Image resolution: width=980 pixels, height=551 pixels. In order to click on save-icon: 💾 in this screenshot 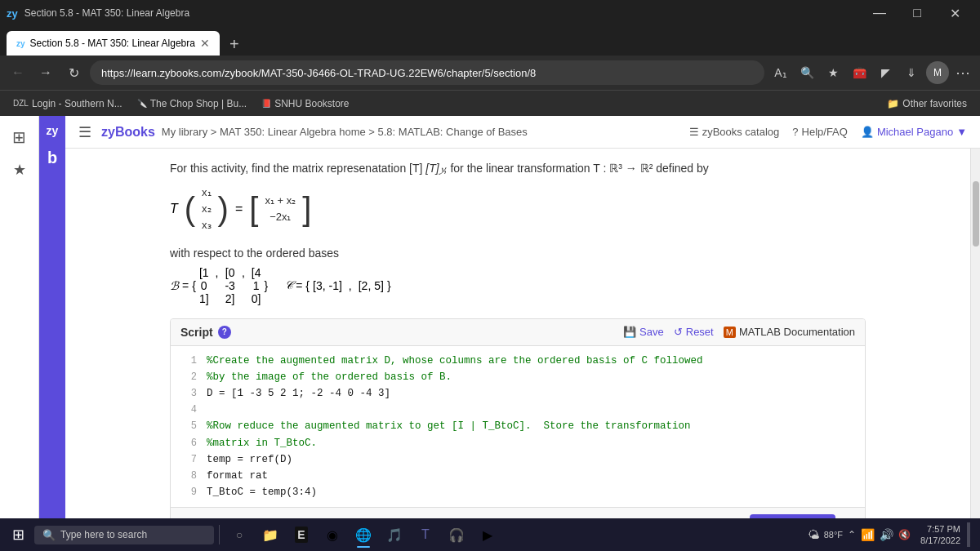, I will do `click(630, 331)`.